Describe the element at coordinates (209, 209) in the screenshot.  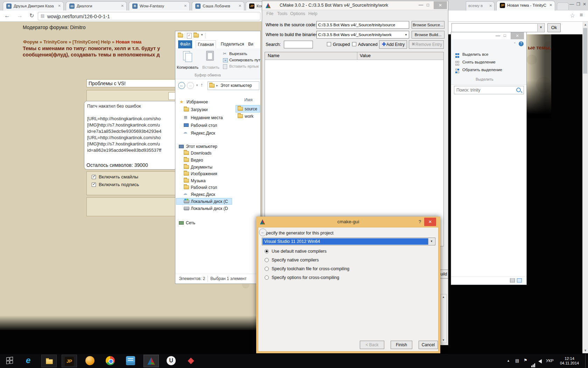
I see `sidebar-item-drive-d: Локальный диск (D` at that location.